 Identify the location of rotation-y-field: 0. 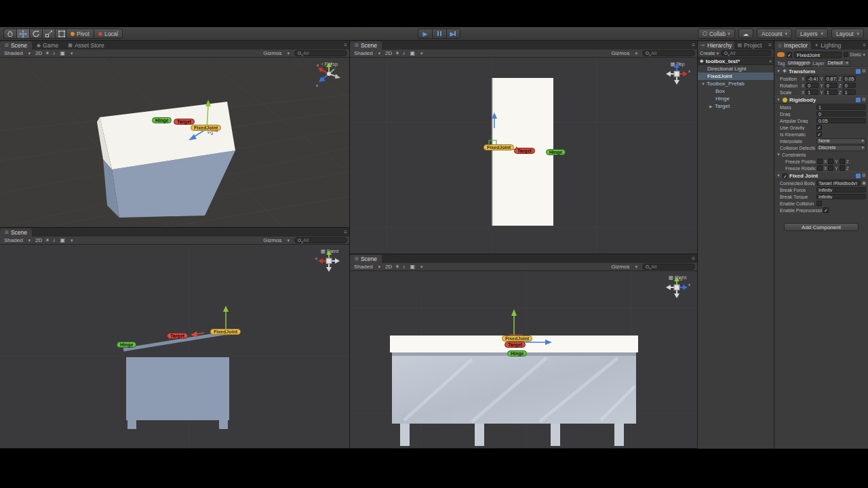
(831, 85).